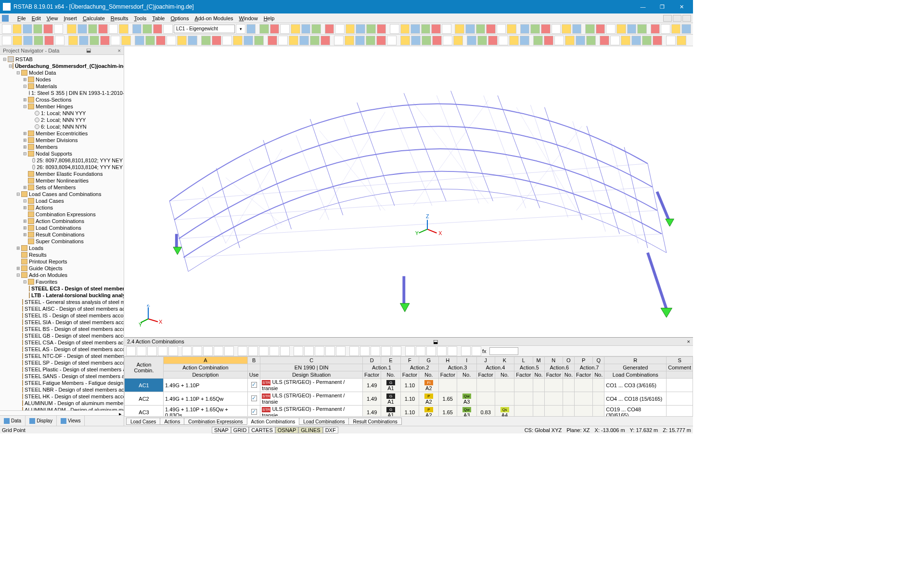  Describe the element at coordinates (62, 329) in the screenshot. I see `tree-node: STEEL BS - Design of steel members accor…` at that location.